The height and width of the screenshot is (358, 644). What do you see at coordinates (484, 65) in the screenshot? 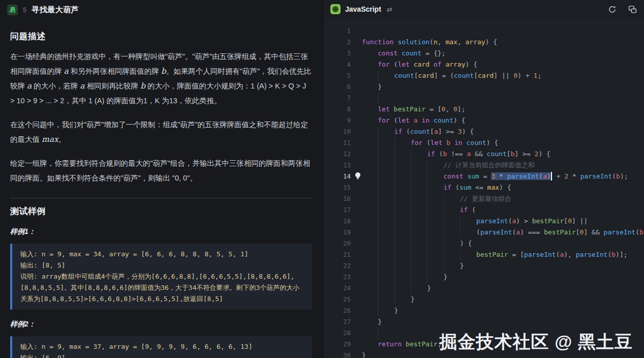
I see `code-line: 4for (let card of array) {` at bounding box center [484, 65].